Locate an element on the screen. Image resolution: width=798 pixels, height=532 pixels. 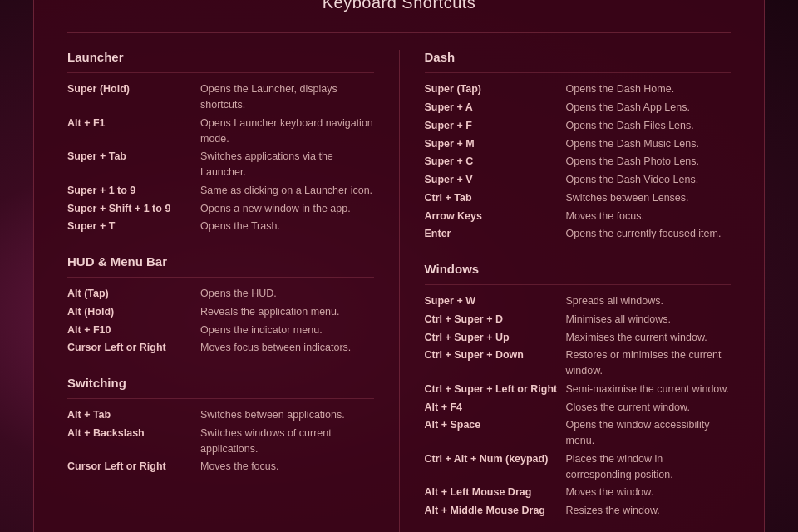
shortcut-key: Ctrl + Tab is located at coordinates (495, 198).